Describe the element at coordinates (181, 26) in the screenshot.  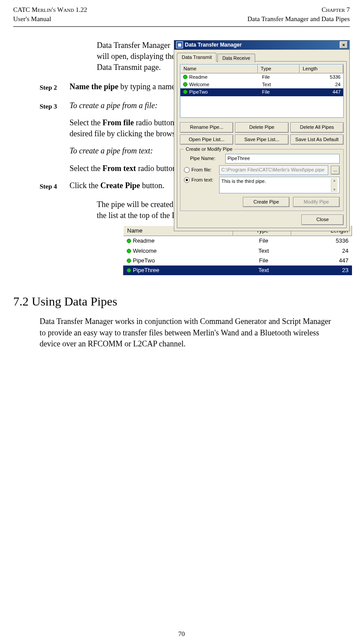
I see `header-rule` at that location.